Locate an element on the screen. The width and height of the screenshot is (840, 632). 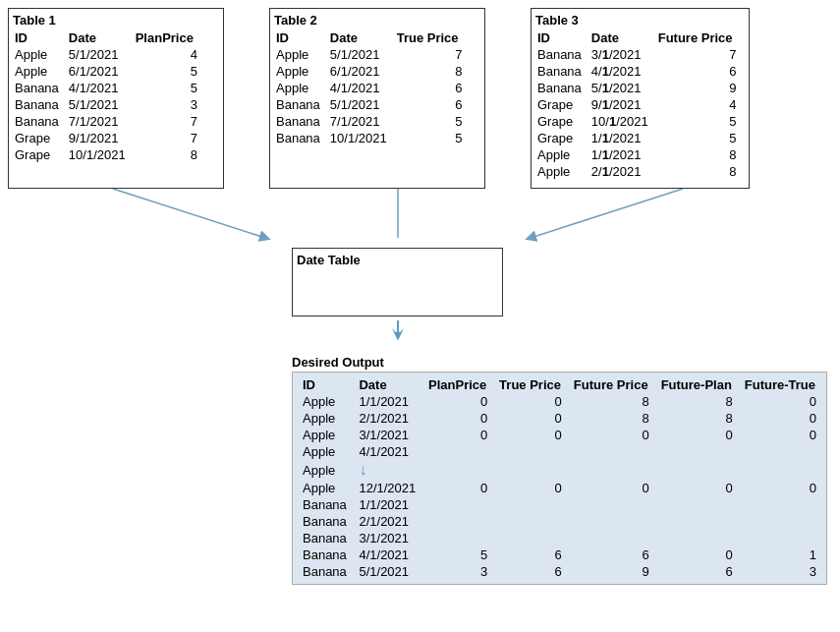
table-cell: 2/1/2021 is located at coordinates (623, 171).